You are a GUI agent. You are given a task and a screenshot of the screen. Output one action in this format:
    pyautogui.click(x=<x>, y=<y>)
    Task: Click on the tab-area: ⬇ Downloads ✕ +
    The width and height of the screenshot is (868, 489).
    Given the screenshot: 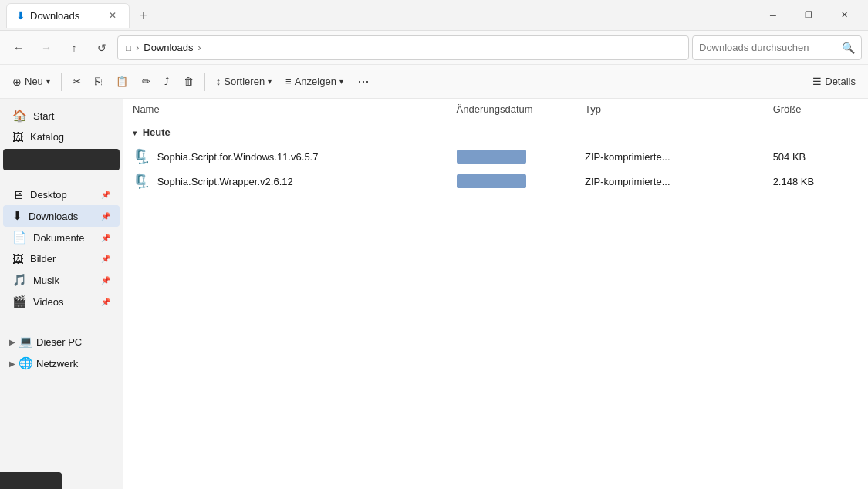 What is the action you would take?
    pyautogui.click(x=381, y=15)
    